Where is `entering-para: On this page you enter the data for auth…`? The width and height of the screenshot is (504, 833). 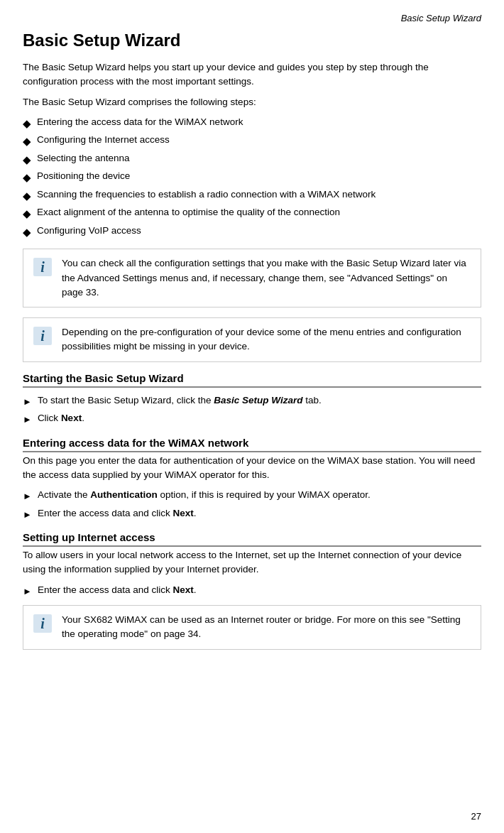 entering-para: On this page you enter the data for auth… is located at coordinates (252, 469).